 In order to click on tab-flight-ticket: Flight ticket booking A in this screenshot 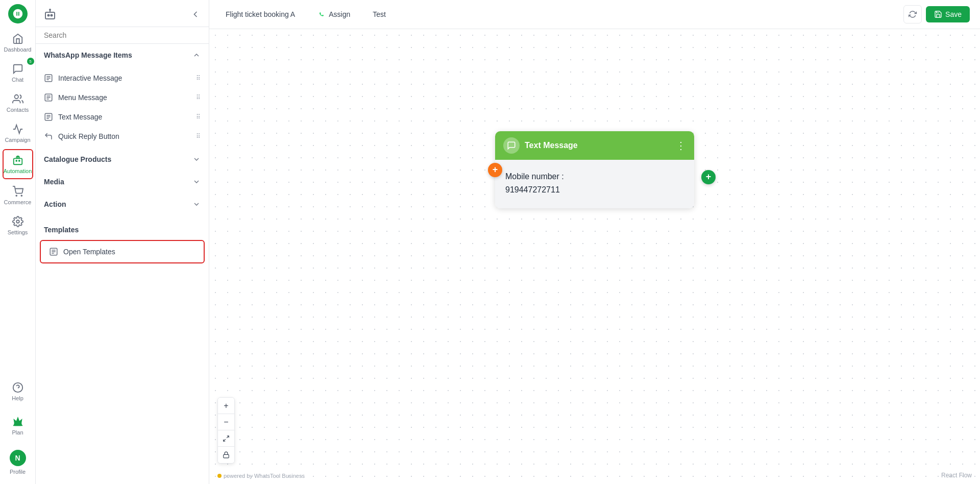, I will do `click(260, 14)`.